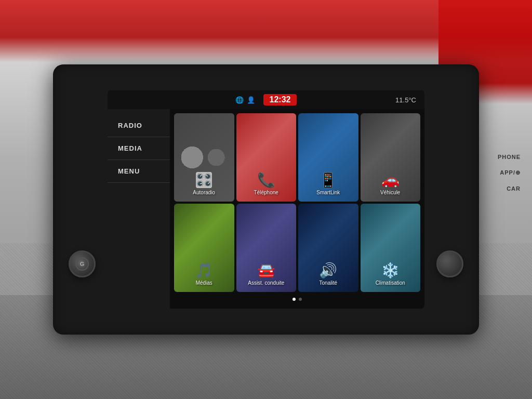  What do you see at coordinates (328, 283) in the screenshot?
I see `tile-tonalite-label: Tonalité` at bounding box center [328, 283].